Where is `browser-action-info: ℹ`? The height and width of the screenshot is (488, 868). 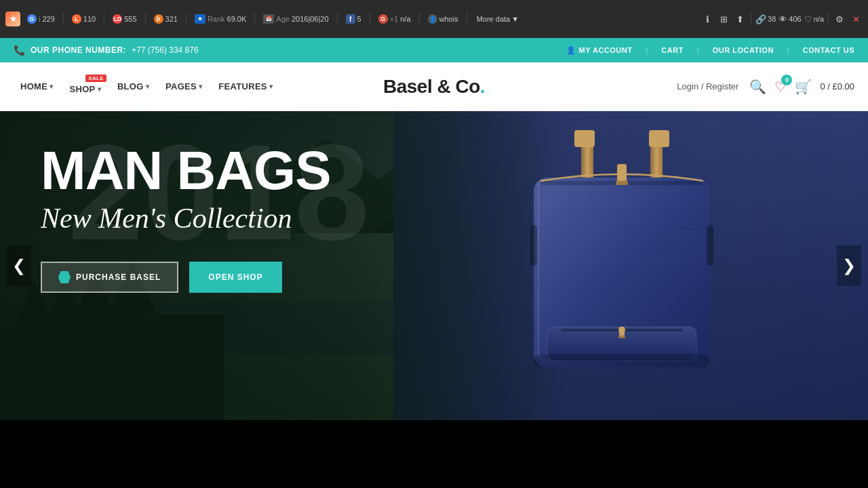
browser-action-info: ℹ is located at coordinates (707, 19).